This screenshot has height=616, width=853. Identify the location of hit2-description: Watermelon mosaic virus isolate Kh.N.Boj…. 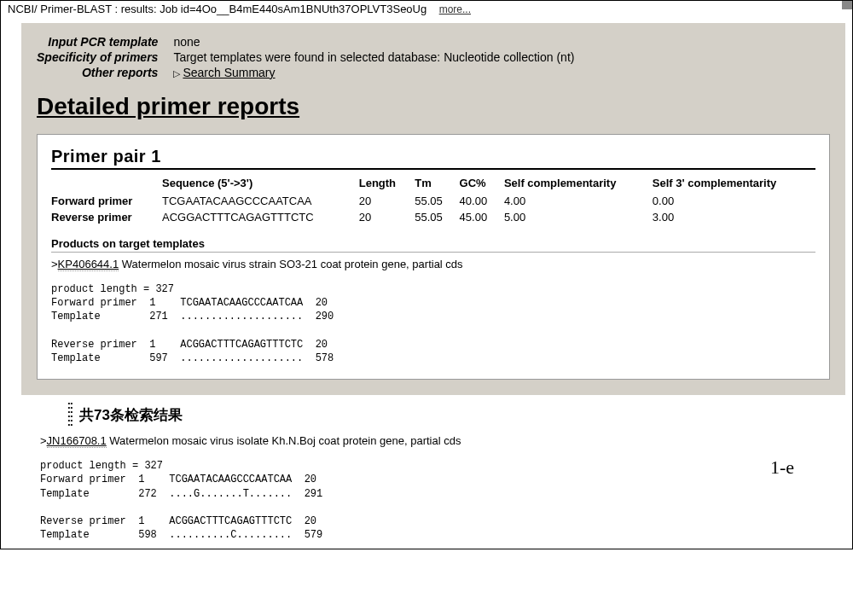
(284, 440).